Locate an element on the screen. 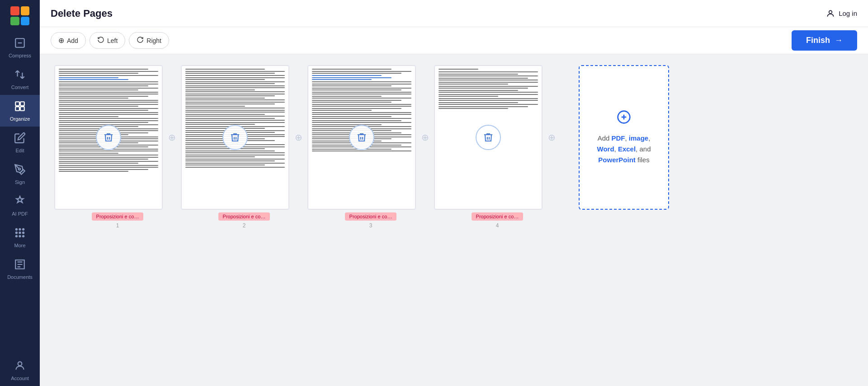 This screenshot has width=868, height=386. documents-label: Documents is located at coordinates (20, 277).